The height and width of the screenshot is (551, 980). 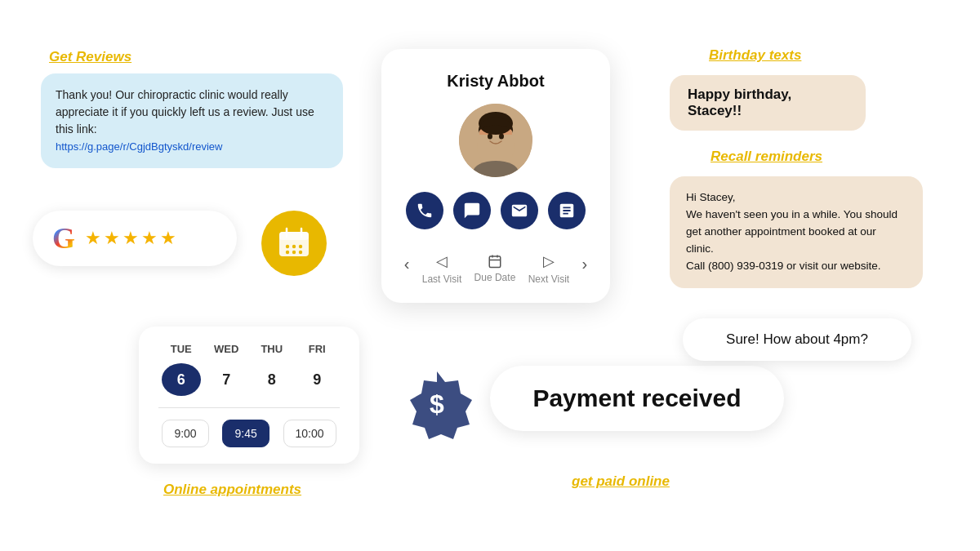 I want to click on phone-button, so click(x=425, y=211).